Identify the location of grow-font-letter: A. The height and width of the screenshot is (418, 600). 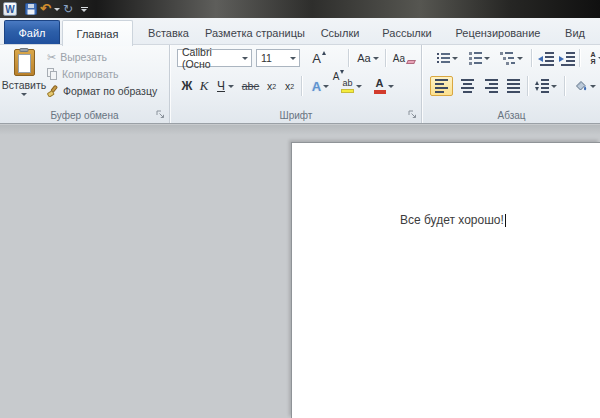
(316, 58).